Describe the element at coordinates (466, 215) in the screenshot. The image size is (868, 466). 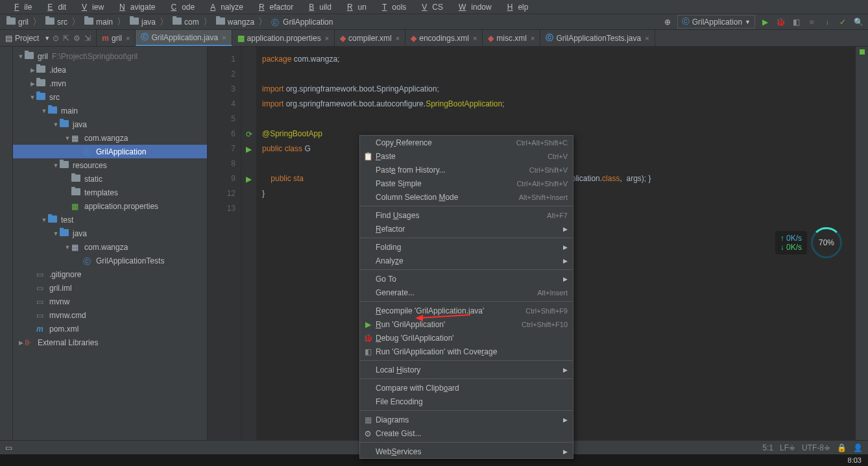
I see `menu-item-find-usages: Find UsagesAlt+F7` at that location.